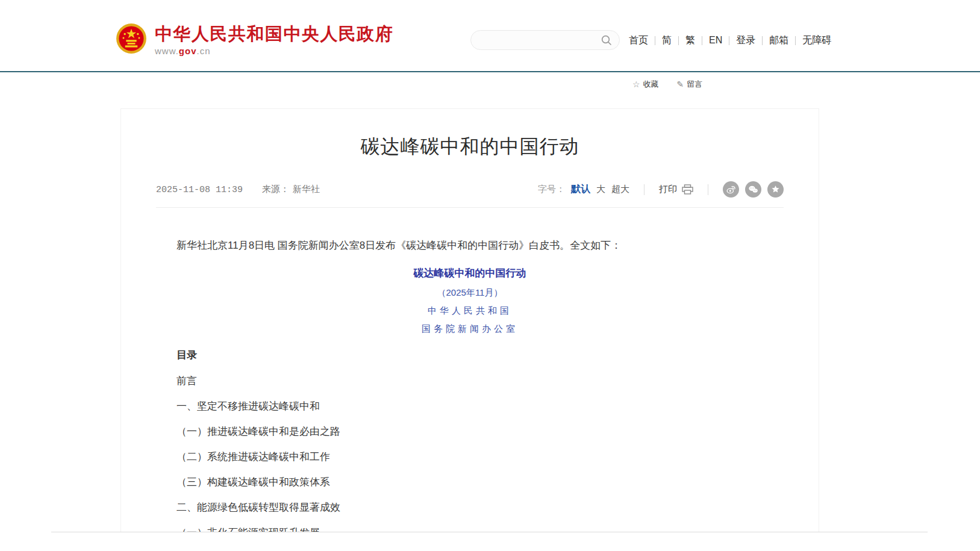 Image resolution: width=980 pixels, height=551 pixels. Describe the element at coordinates (581, 189) in the screenshot. I see `font-size-default-button: 默认` at that location.